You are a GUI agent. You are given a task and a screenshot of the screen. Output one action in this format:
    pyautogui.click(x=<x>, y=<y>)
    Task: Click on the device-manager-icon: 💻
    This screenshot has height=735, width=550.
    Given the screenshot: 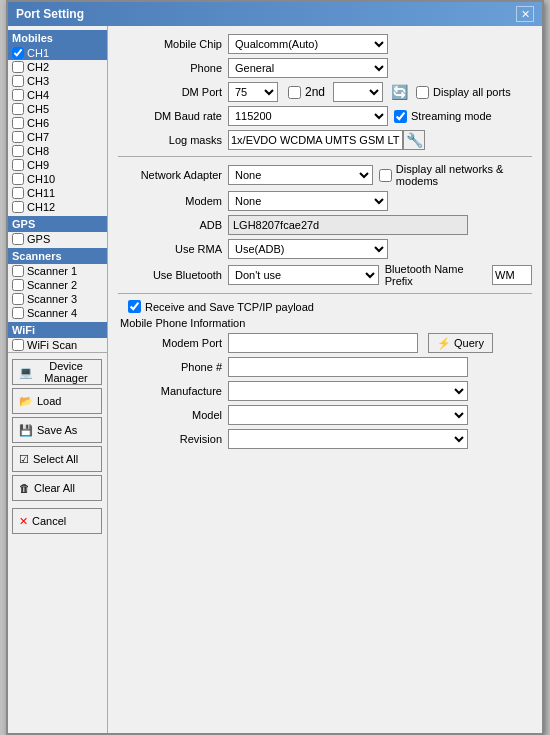 What is the action you would take?
    pyautogui.click(x=26, y=372)
    